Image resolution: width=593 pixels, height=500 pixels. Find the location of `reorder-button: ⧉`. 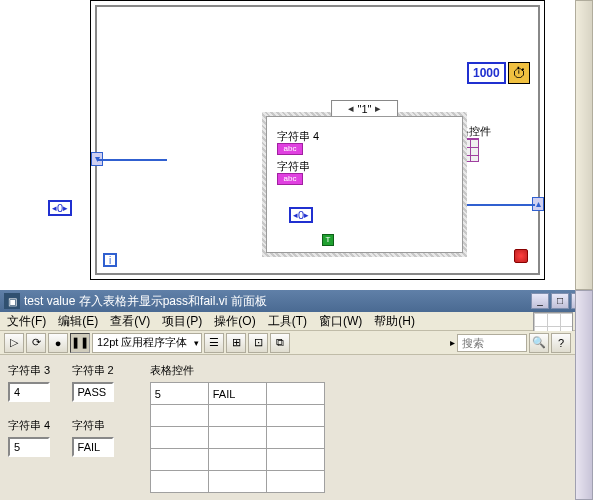

reorder-button: ⧉ is located at coordinates (280, 343).